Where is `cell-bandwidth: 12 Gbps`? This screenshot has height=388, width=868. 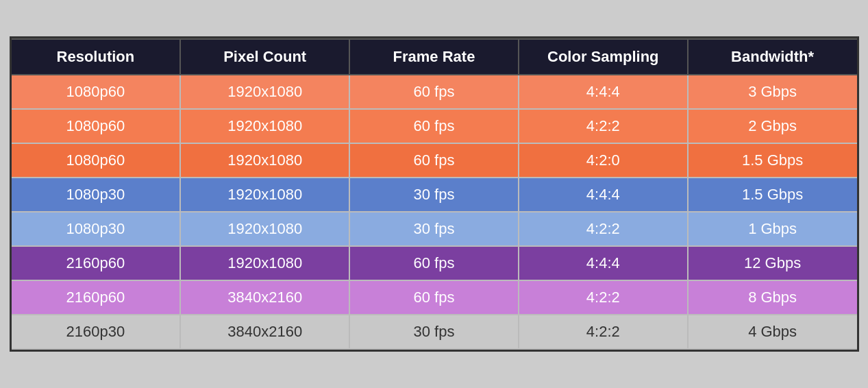 cell-bandwidth: 12 Gbps is located at coordinates (773, 263).